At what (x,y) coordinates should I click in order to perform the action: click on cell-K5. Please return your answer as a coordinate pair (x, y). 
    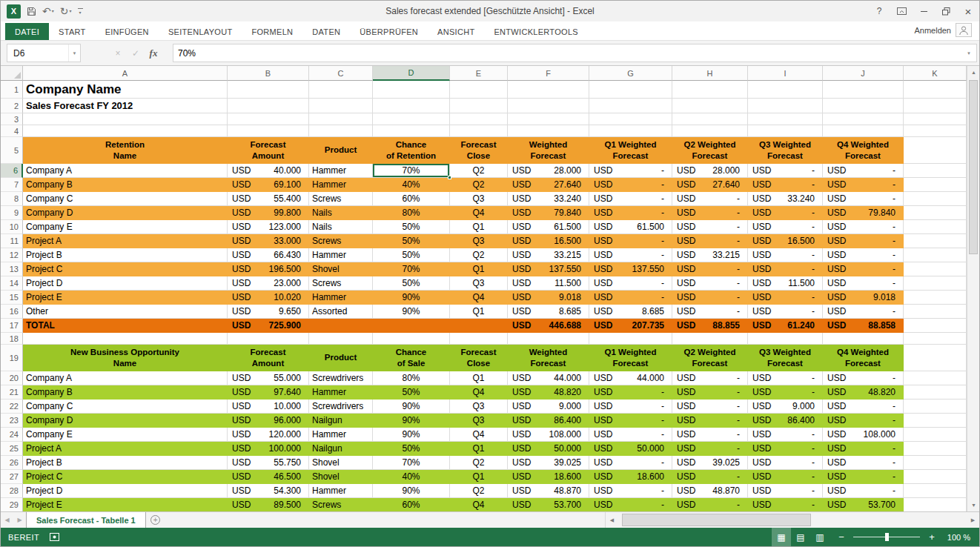
    Looking at the image, I should click on (936, 150).